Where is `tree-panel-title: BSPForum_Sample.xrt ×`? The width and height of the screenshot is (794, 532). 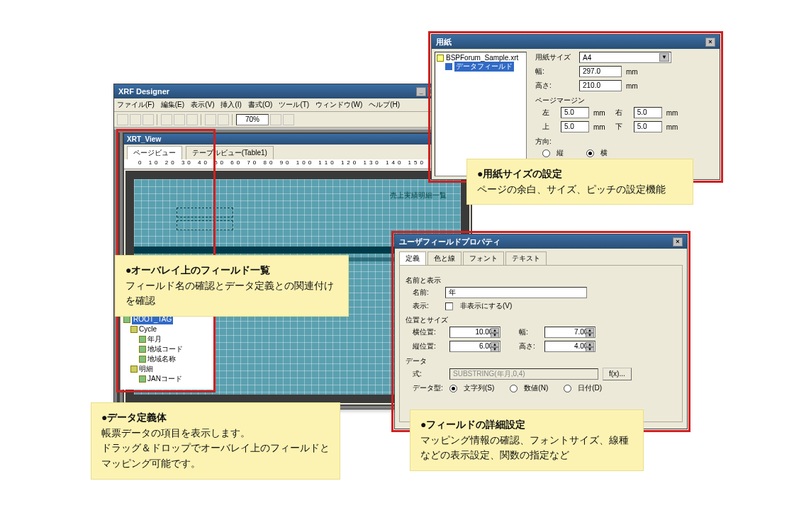 tree-panel-title: BSPForum_Sample.xrt × is located at coordinates (119, 139).